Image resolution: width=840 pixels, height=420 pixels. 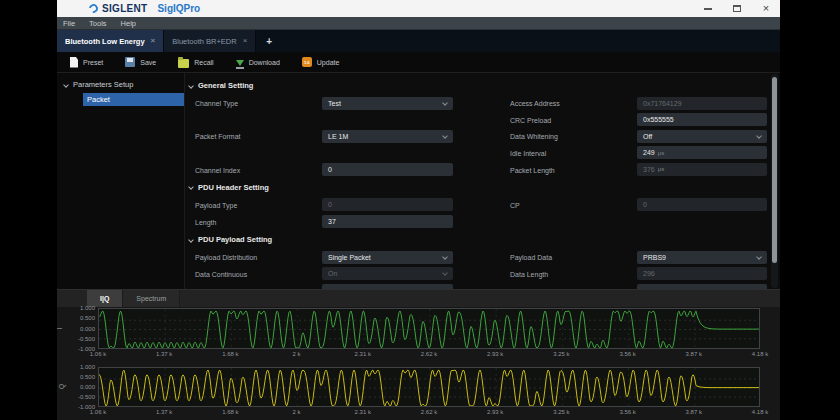 I want to click on x-tick-label: 1.68 k, so click(x=230, y=354).